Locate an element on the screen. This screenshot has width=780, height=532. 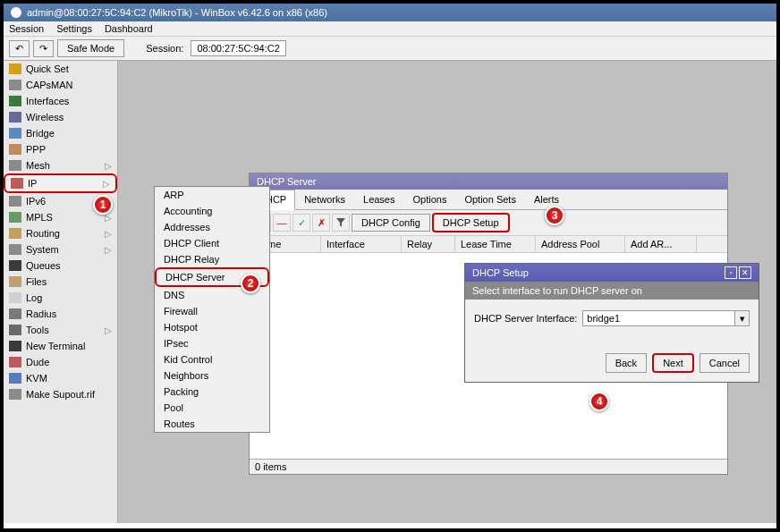
dropdown-arrow-icon: ▾ is located at coordinates (742, 318).